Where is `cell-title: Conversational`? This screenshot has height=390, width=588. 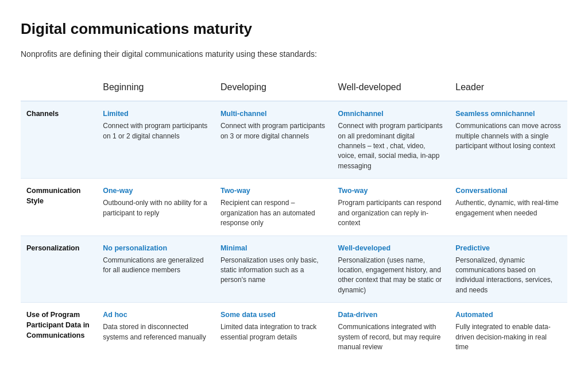 cell-title: Conversational is located at coordinates (509, 191).